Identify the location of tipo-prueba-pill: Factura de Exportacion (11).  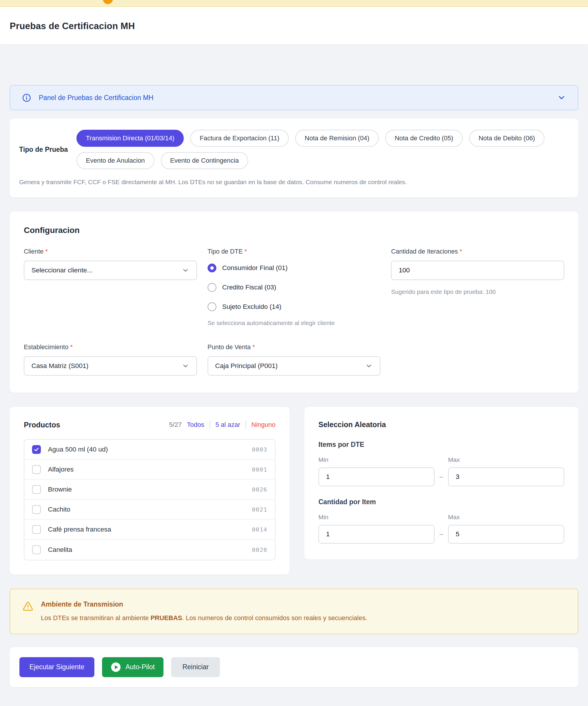
(239, 139).